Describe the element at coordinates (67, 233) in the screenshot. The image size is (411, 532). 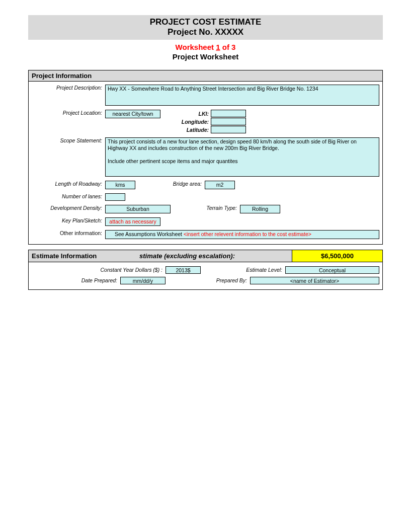
I see `label-other: Other information:` at that location.